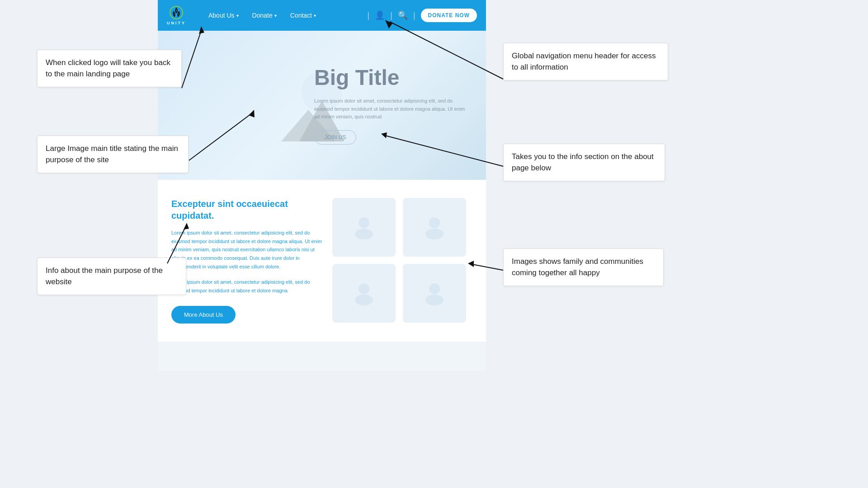 This screenshot has width=868, height=488. What do you see at coordinates (335, 137) in the screenshot?
I see `join-us-button: JOIN US` at bounding box center [335, 137].